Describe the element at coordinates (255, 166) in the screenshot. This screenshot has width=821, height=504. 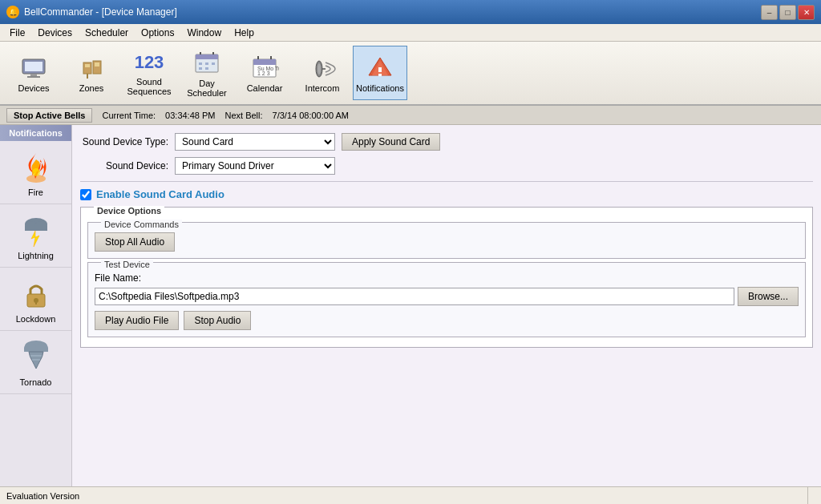
I see `sound-device-select: Primary Sound Driver` at that location.